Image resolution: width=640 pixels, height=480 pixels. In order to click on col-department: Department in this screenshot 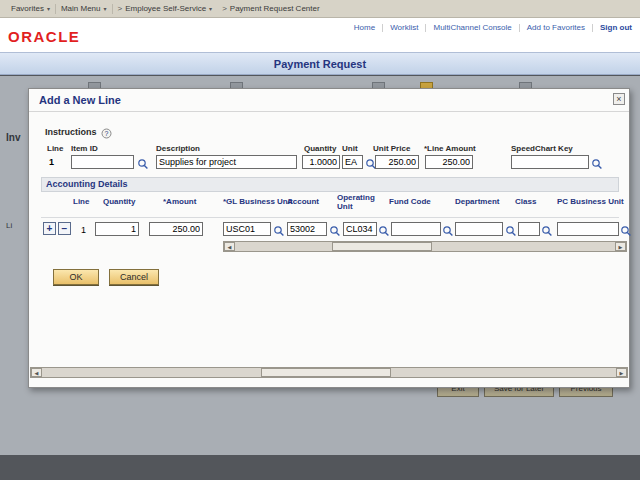, I will do `click(477, 202)`.